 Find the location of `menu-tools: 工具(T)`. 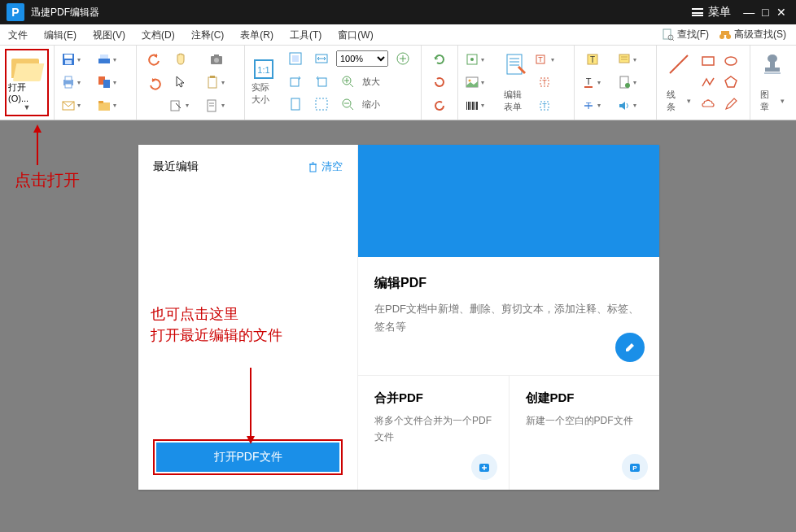

menu-tools: 工具(T) is located at coordinates (306, 35).